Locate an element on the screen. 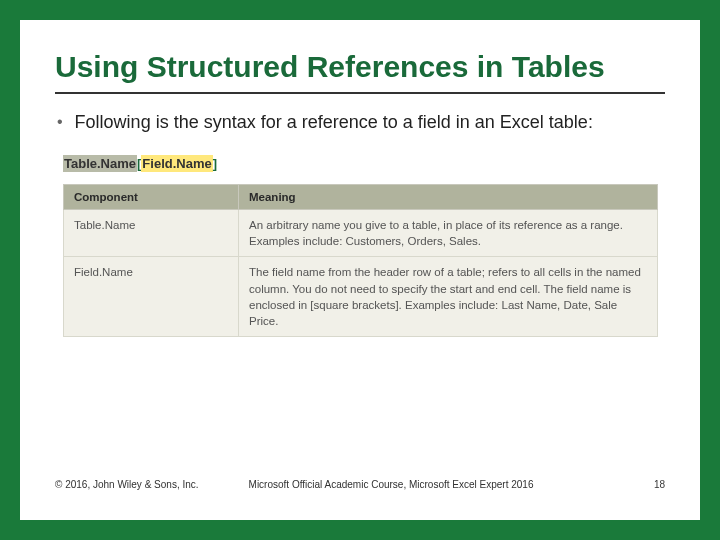 The width and height of the screenshot is (720, 540). syntax-field-part: Field.Name is located at coordinates (176, 164).